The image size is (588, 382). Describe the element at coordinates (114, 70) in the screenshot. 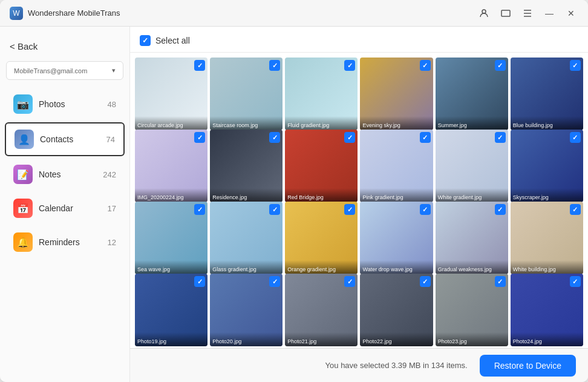

I see `chevron-down-icon: ▾` at that location.